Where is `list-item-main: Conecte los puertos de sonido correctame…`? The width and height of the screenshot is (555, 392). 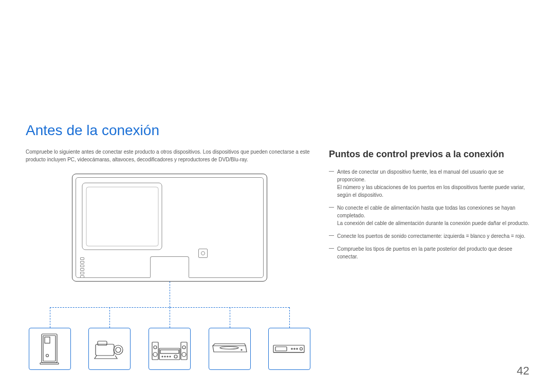 list-item-main: Conecte los puertos de sonido correctame… is located at coordinates (431, 236).